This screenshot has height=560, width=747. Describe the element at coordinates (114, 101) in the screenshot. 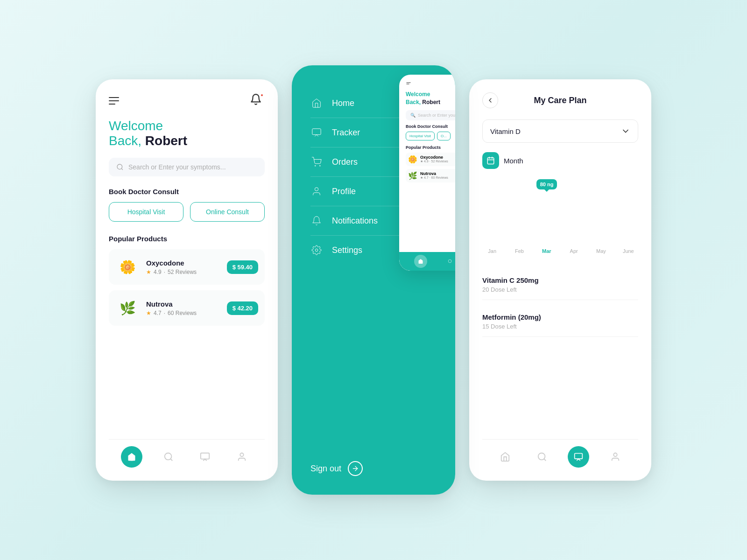

I see `hamburger-icon` at that location.